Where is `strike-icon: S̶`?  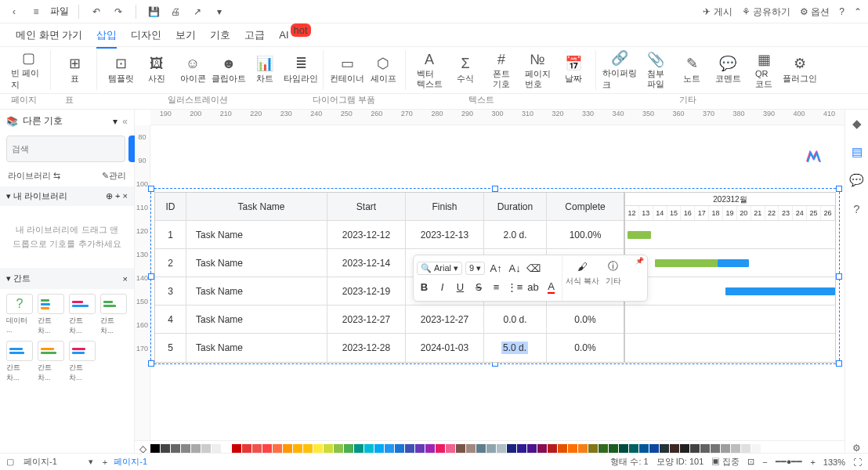 strike-icon: S̶ is located at coordinates (478, 287).